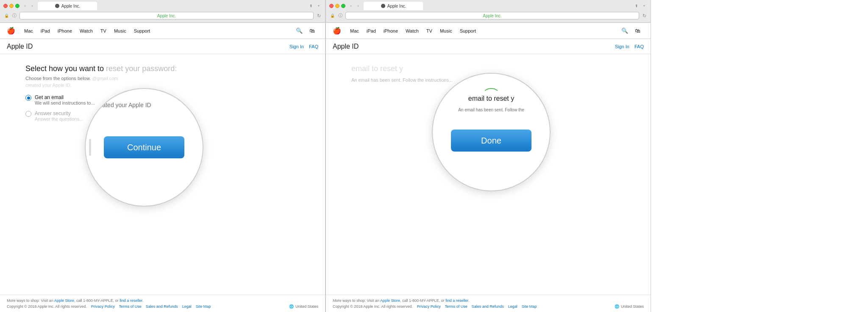 The image size is (868, 312). I want to click on bag-icon-right: 🛍, so click(637, 31).